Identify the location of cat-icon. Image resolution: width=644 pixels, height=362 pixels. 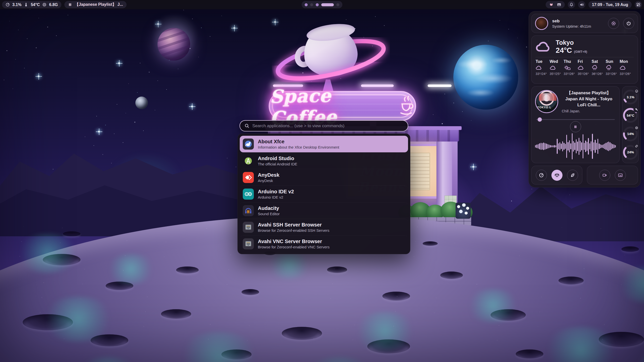
(551, 5).